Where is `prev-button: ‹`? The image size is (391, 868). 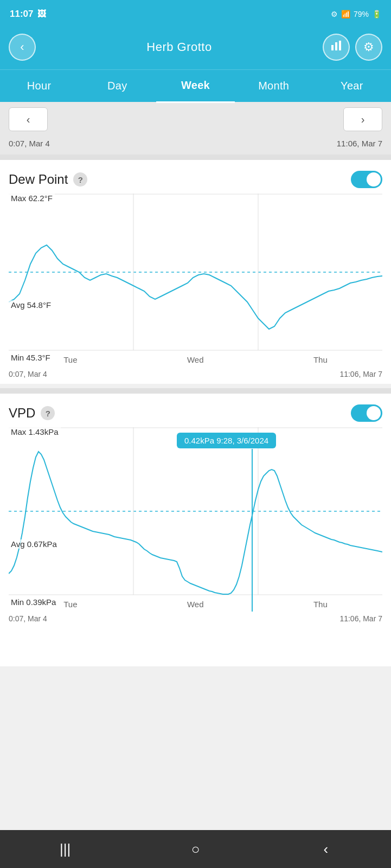
prev-button: ‹ is located at coordinates (28, 119).